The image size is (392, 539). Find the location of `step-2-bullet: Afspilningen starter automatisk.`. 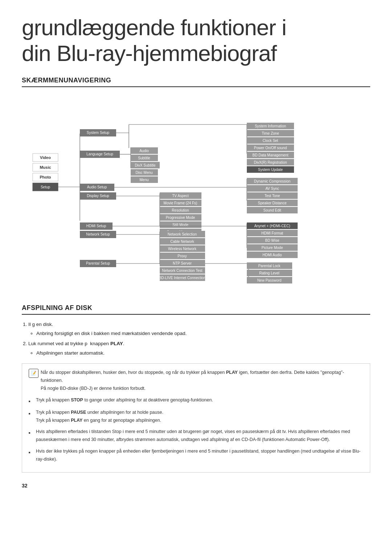

step-2-bullet: Afspilningen starter automatisk. is located at coordinates (203, 353).